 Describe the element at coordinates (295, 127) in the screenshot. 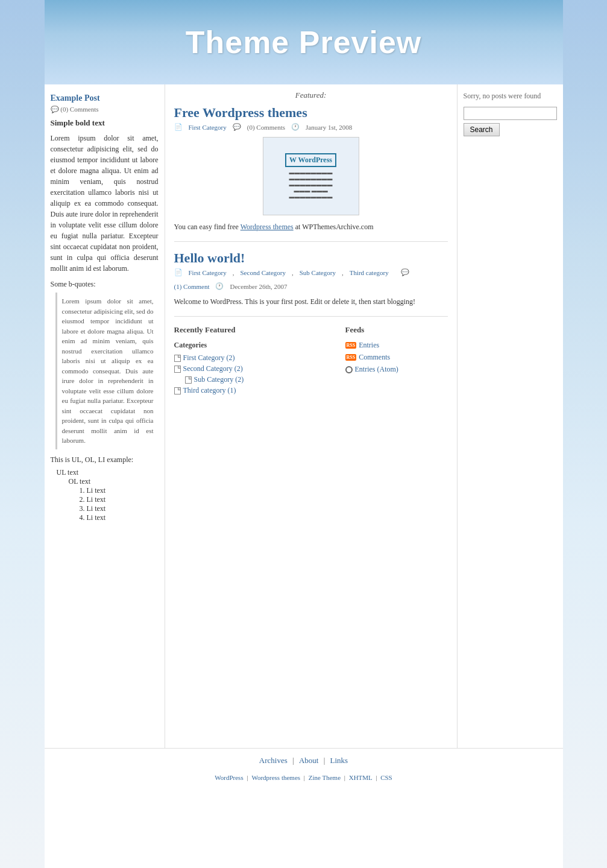

I see `post1-clock-icon: 🕐` at that location.